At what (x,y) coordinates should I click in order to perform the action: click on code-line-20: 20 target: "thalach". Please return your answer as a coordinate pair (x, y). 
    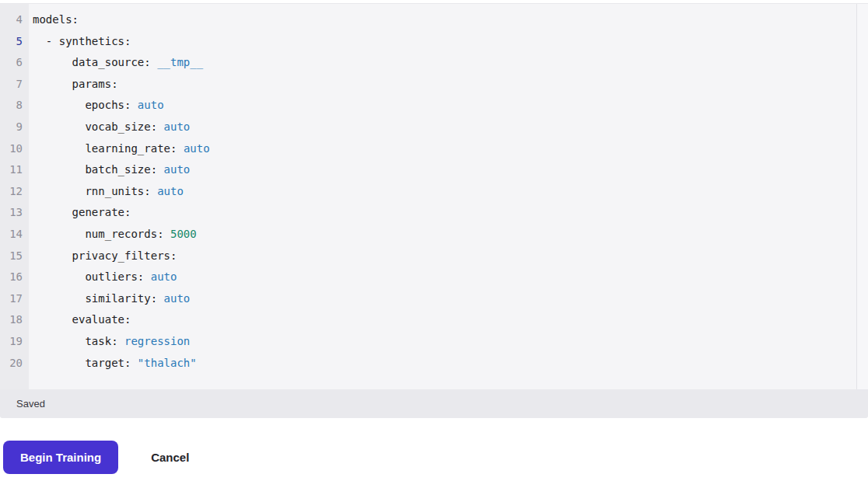
    Looking at the image, I should click on (428, 364).